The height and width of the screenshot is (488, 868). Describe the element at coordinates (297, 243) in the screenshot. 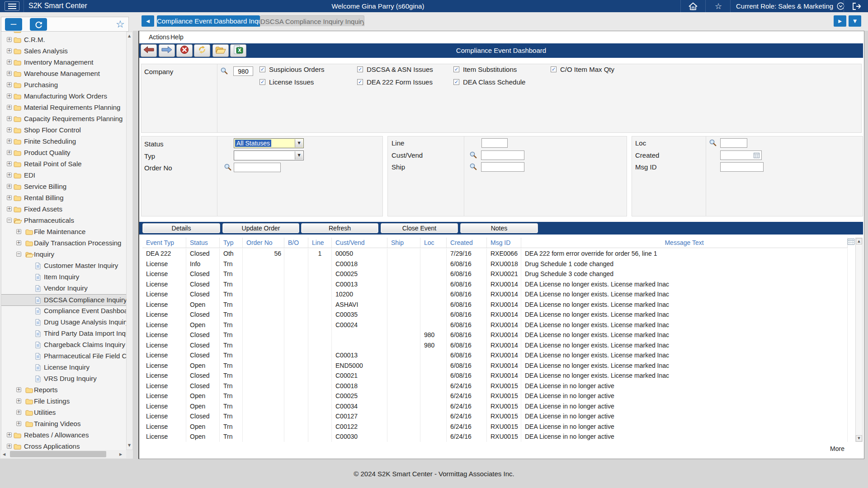

I see `column-header-b-o: B/O` at that location.